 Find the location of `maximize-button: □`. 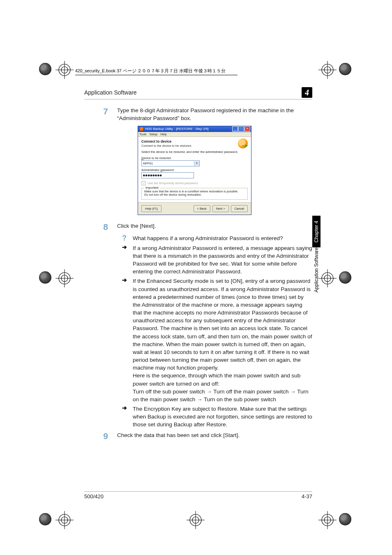

maximize-button: □ is located at coordinates (241, 129).